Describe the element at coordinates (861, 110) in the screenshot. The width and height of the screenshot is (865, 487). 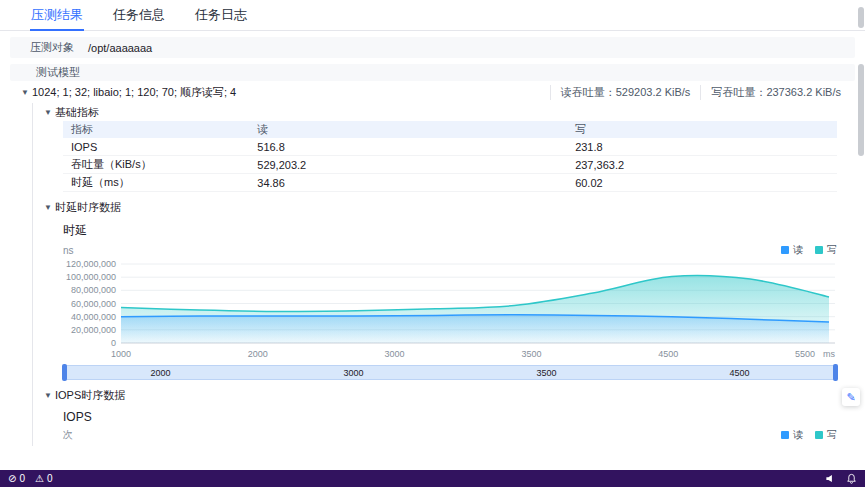
I see `scrollbar-thumb-main` at that location.